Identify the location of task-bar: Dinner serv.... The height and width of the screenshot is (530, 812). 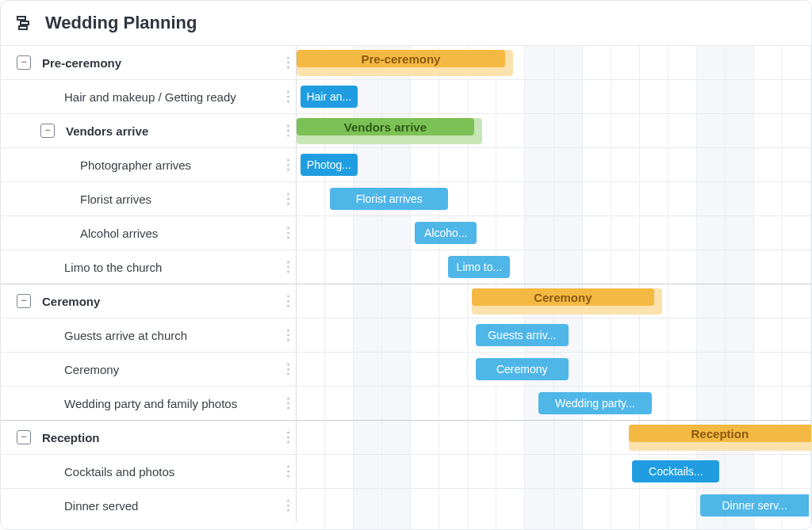
(754, 505).